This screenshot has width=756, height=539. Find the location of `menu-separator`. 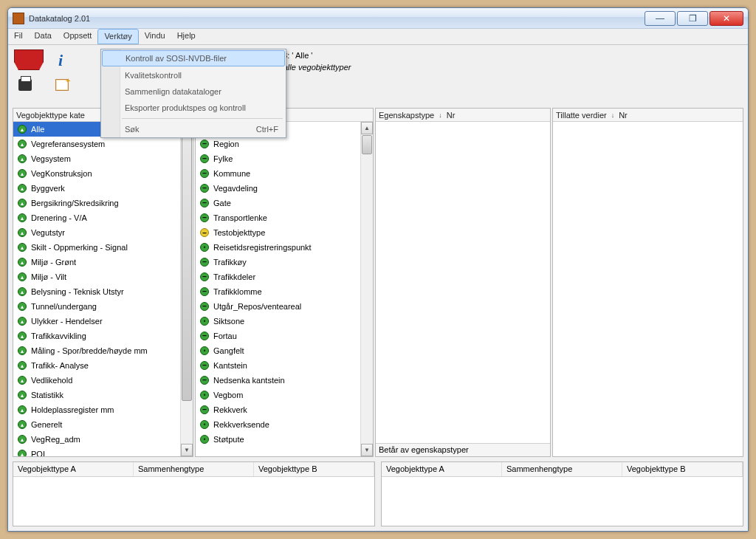

menu-separator is located at coordinates (202, 118).